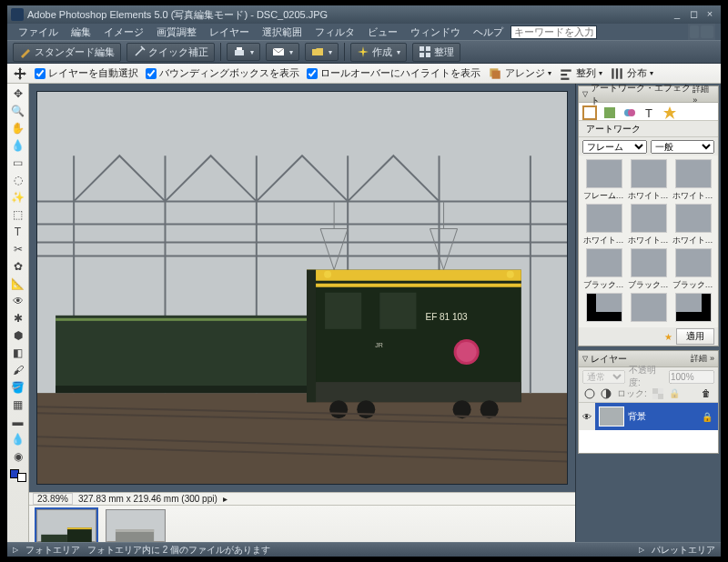 The image size is (728, 562). What do you see at coordinates (668, 336) in the screenshot?
I see `favorite-star-icon: ★` at bounding box center [668, 336].